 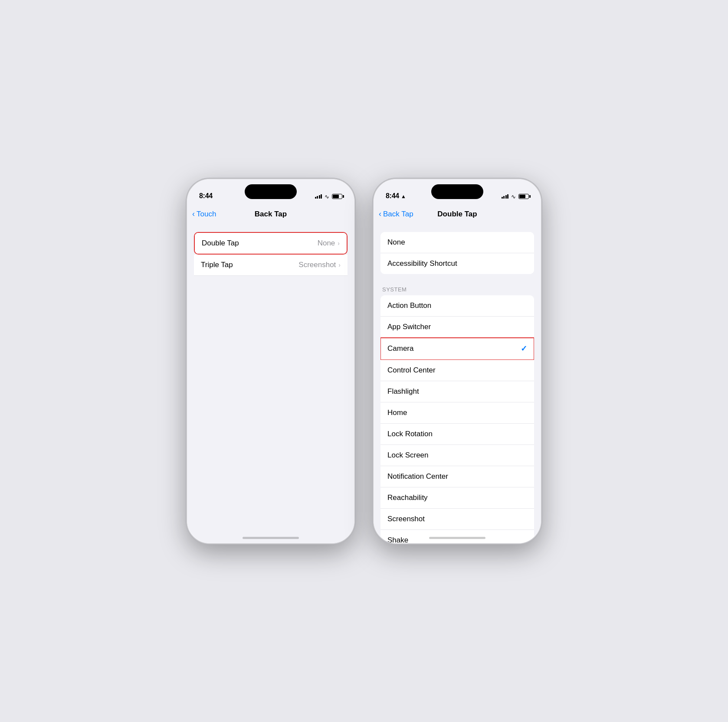 I want to click on double-tap-label: Double Tap, so click(x=220, y=243).